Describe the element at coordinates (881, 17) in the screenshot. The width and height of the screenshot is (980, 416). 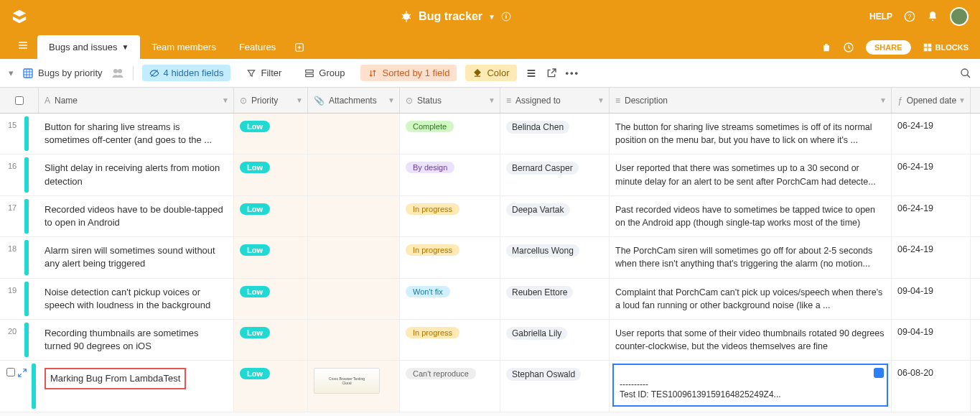
I see `help-link: HELP` at that location.